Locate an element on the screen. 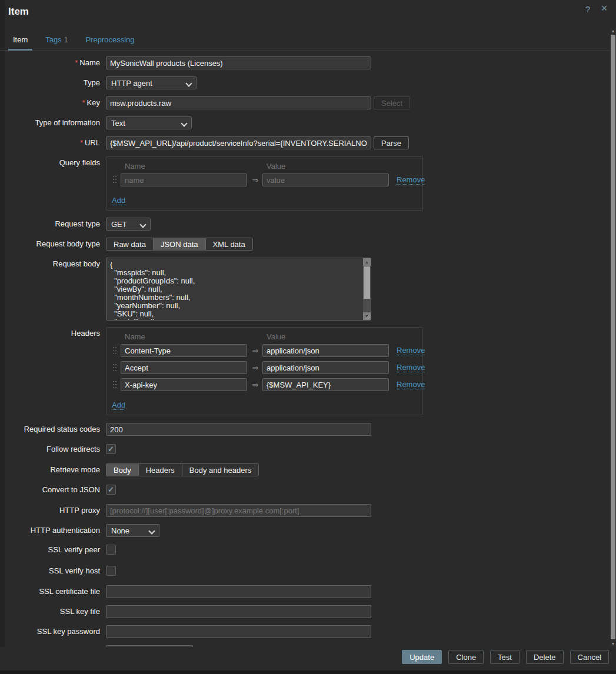 The height and width of the screenshot is (674, 616). request-type-value: GET is located at coordinates (119, 225).